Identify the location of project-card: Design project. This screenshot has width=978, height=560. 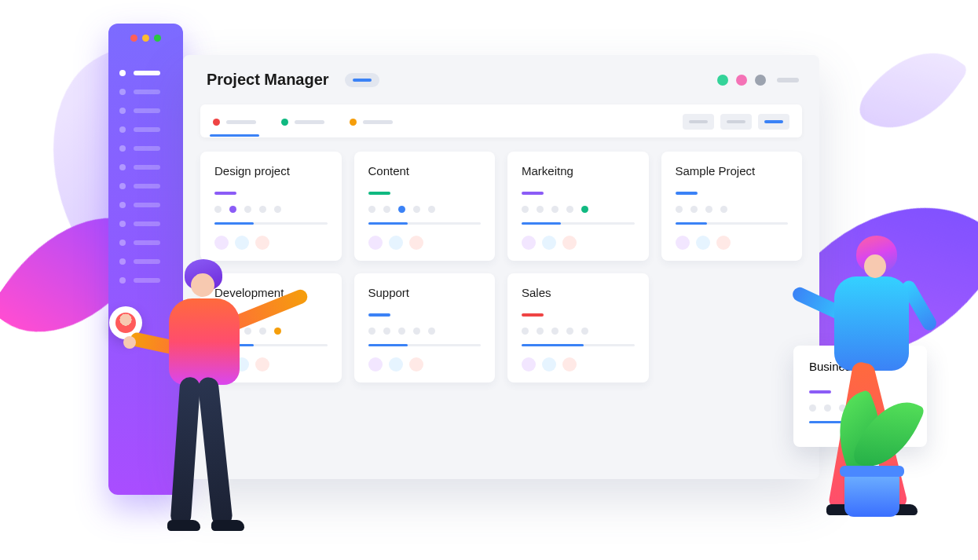
(271, 206).